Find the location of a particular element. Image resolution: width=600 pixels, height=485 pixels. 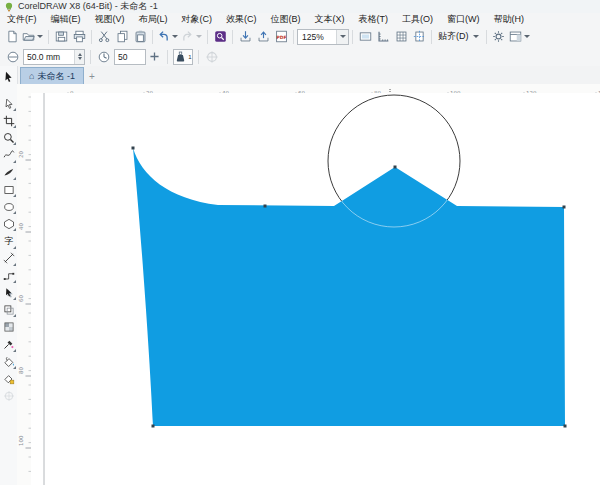

application-launcher-button is located at coordinates (520, 37).